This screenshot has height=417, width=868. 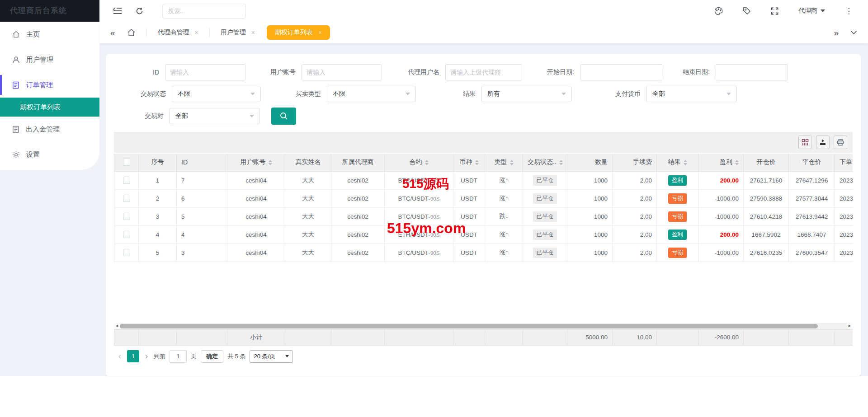 I want to click on print-button, so click(x=840, y=142).